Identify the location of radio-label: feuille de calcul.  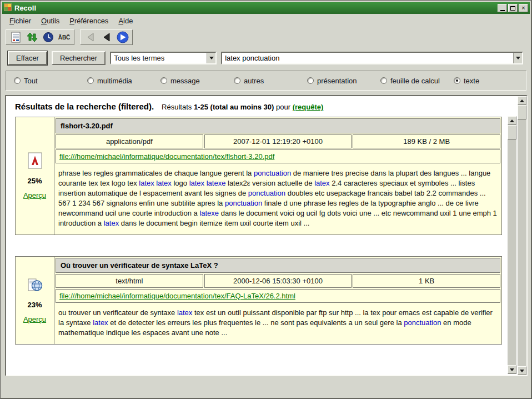
(415, 81).